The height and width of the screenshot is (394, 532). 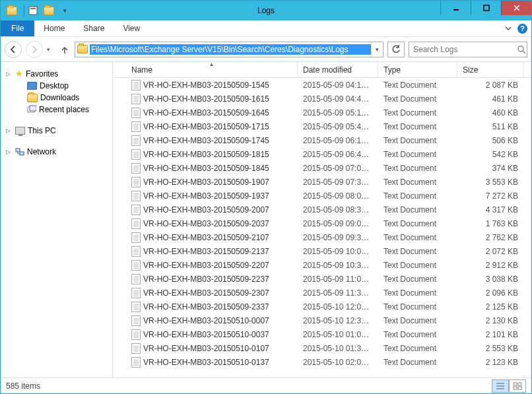 What do you see at coordinates (49, 11) in the screenshot?
I see `new-folder-icon` at bounding box center [49, 11].